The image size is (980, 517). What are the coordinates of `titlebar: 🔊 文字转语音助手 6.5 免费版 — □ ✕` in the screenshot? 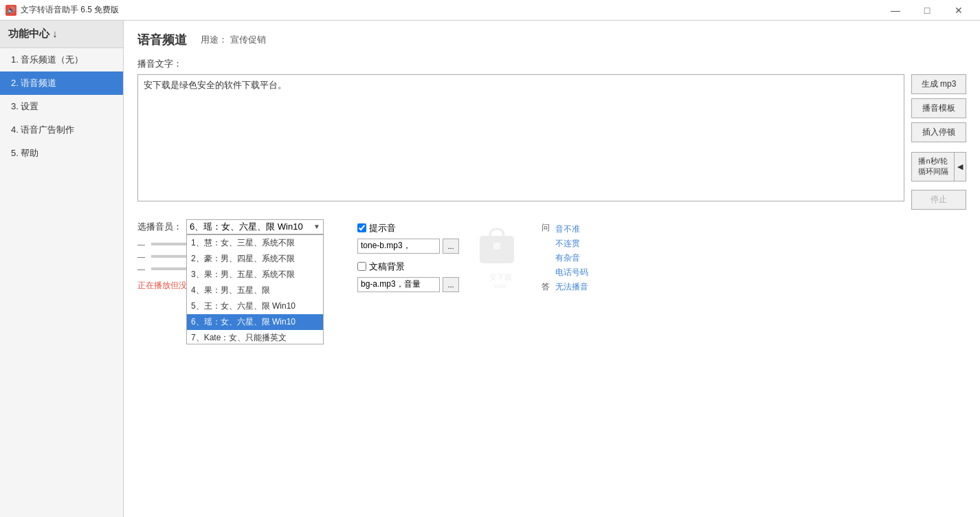 It's located at (490, 10).